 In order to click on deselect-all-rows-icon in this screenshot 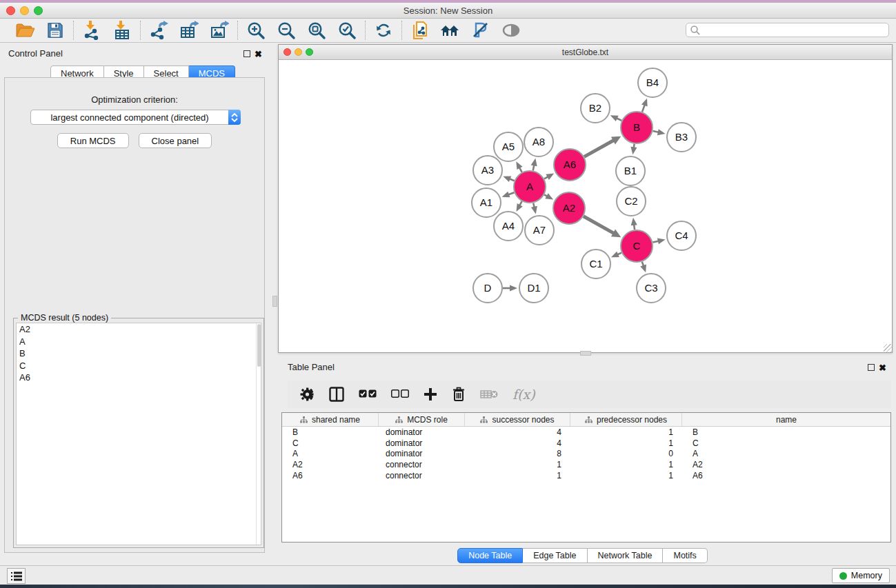, I will do `click(400, 394)`.